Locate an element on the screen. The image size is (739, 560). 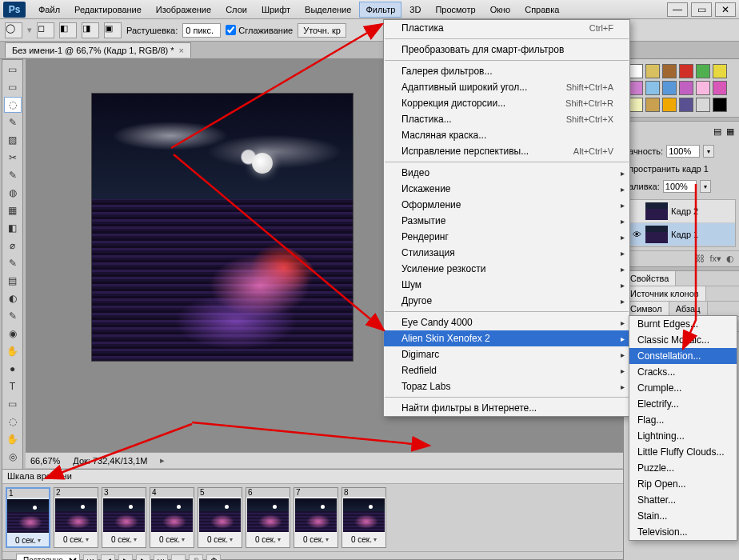
submenu-item: Flag... is located at coordinates (683, 420).